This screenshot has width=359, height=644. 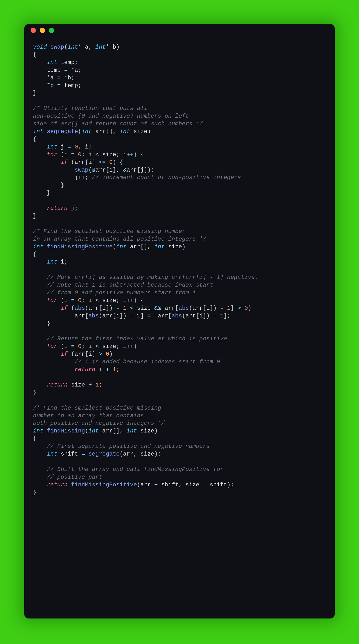 I want to click on window-titlebar, so click(x=180, y=30).